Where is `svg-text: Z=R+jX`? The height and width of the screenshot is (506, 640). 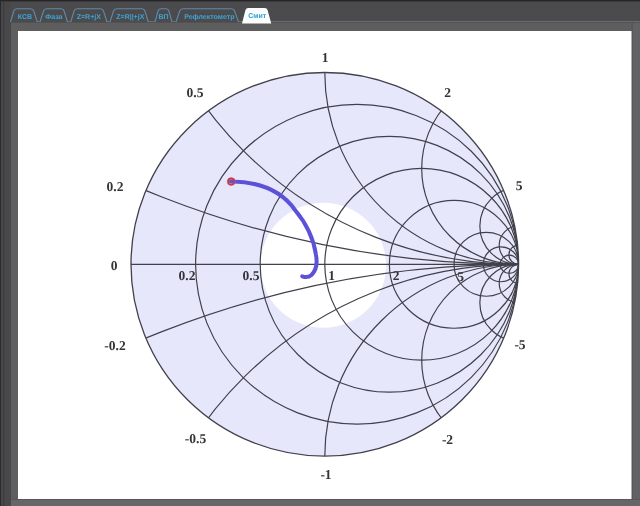 svg-text: Z=R+jX is located at coordinates (89, 17).